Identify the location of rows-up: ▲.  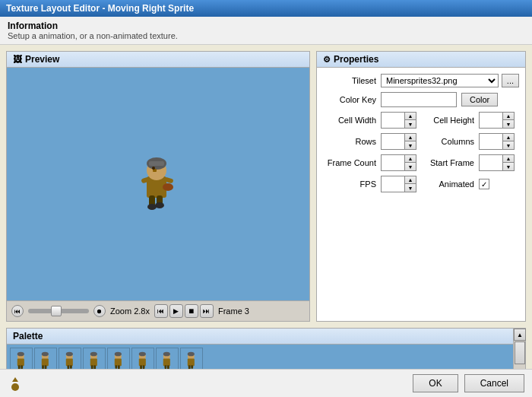
(410, 138).